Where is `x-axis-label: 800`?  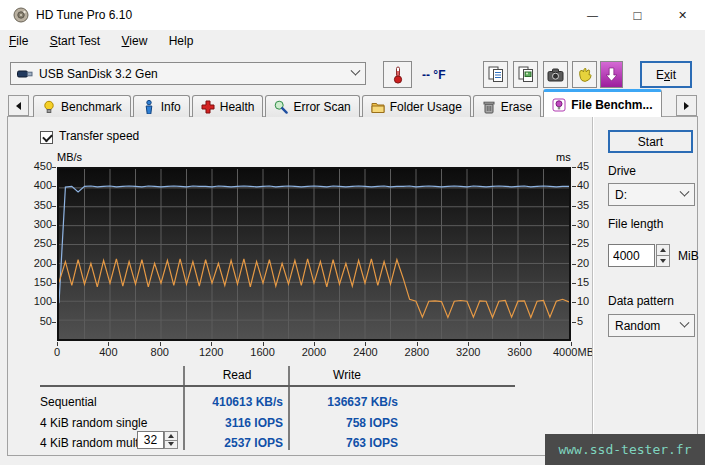
x-axis-label: 800 is located at coordinates (160, 352).